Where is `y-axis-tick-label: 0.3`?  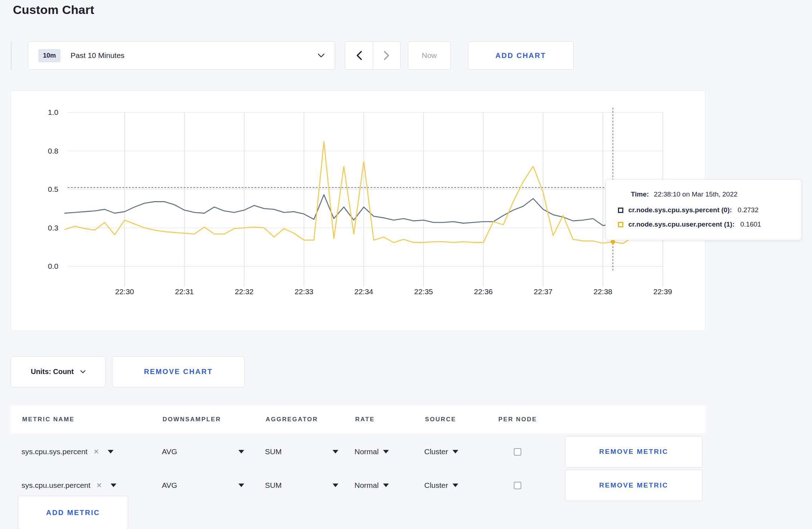
y-axis-tick-label: 0.3 is located at coordinates (53, 228).